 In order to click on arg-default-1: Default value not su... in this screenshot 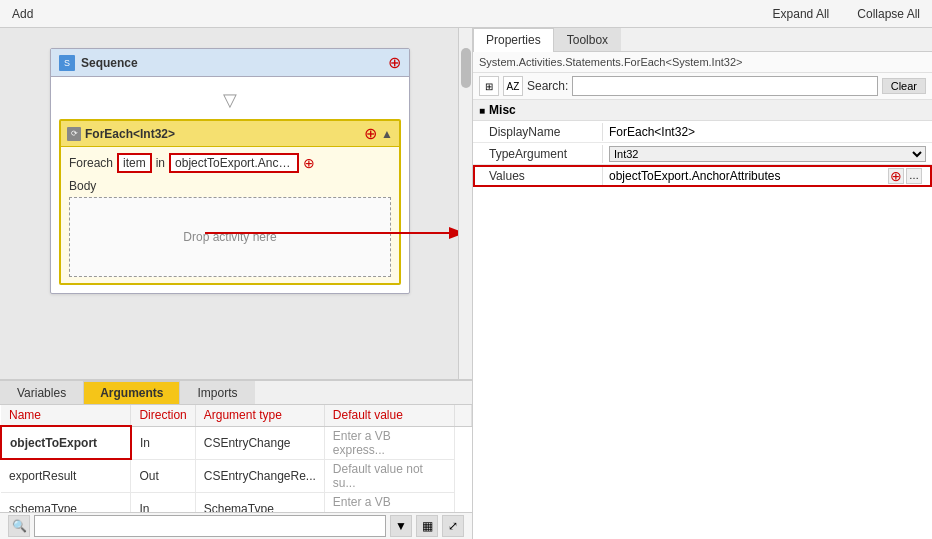, I will do `click(389, 476)`.